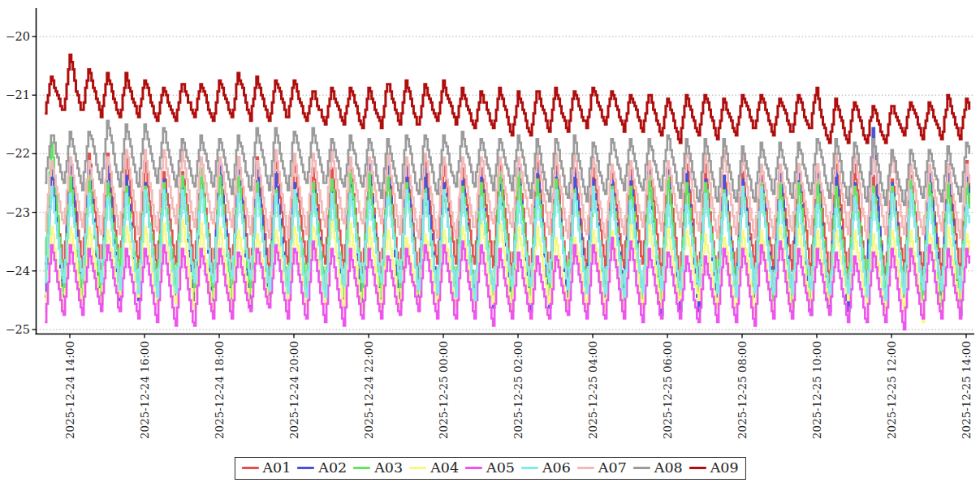  What do you see at coordinates (388, 468) in the screenshot?
I see `legend-label: A03` at bounding box center [388, 468].